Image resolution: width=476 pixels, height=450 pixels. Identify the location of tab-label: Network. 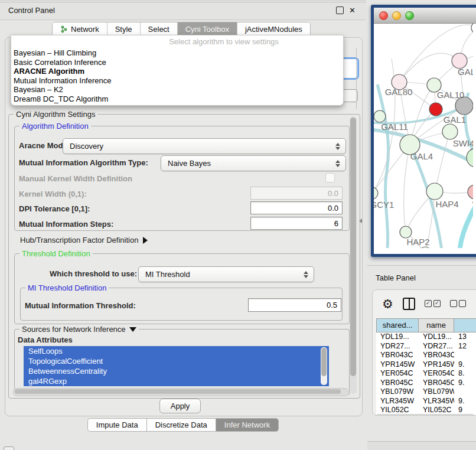
(85, 30).